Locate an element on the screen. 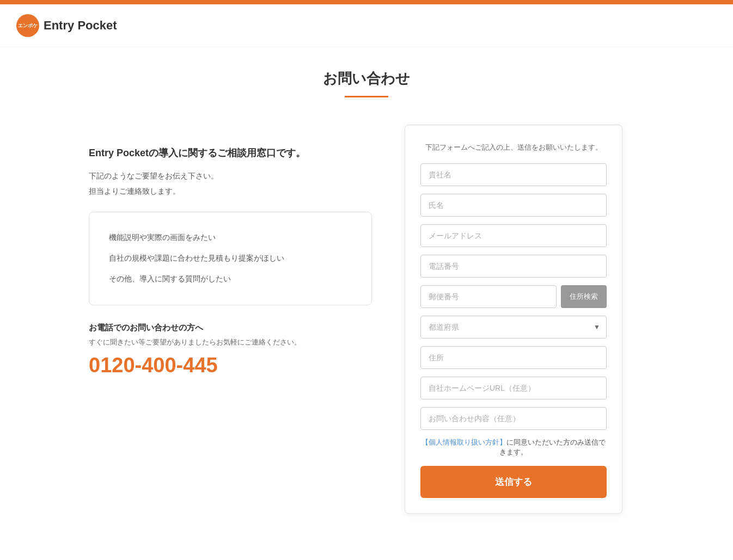  phone-section-title: お電話でのお問い合わせの方へ is located at coordinates (230, 328).